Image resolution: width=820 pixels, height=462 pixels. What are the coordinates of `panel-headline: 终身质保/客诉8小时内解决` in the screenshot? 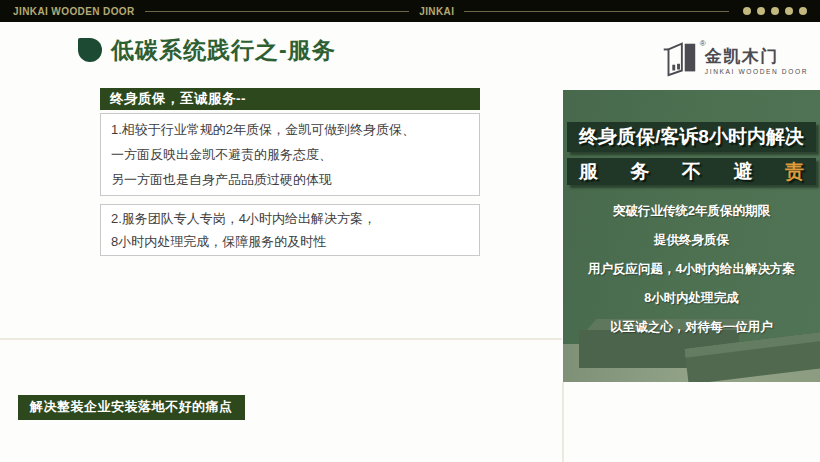 It's located at (692, 137).